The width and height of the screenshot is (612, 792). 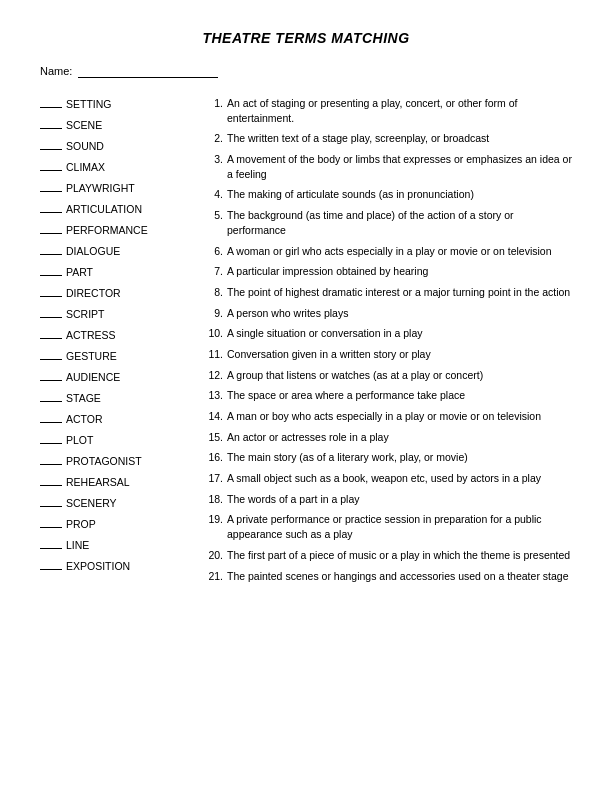 What do you see at coordinates (86, 167) in the screenshot?
I see `term-label: CLIMAX` at bounding box center [86, 167].